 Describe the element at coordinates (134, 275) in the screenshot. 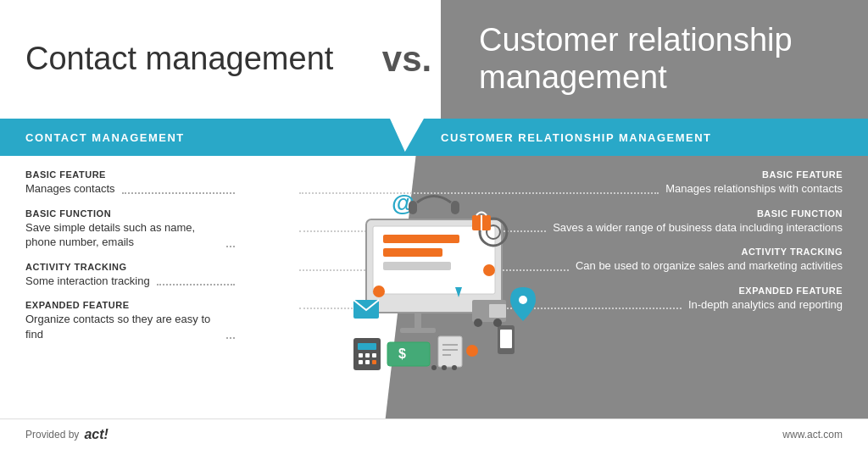

I see `feature-item: ACTIVITY TRACKING Some interaction track…` at that location.